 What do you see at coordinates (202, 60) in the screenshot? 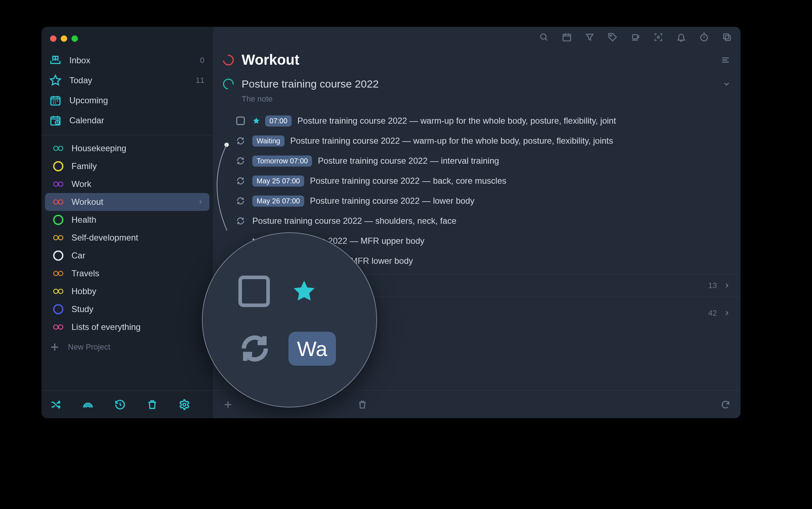
I see `sidebar-nav-count: 0` at bounding box center [202, 60].